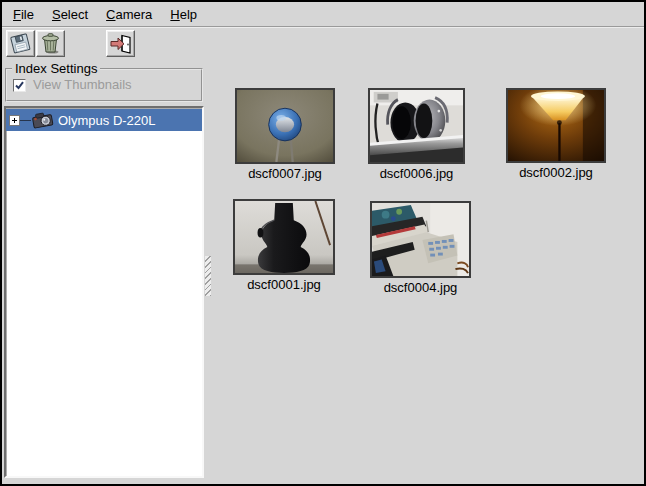 The image size is (646, 486). I want to click on tree-connector-line, so click(26, 120).